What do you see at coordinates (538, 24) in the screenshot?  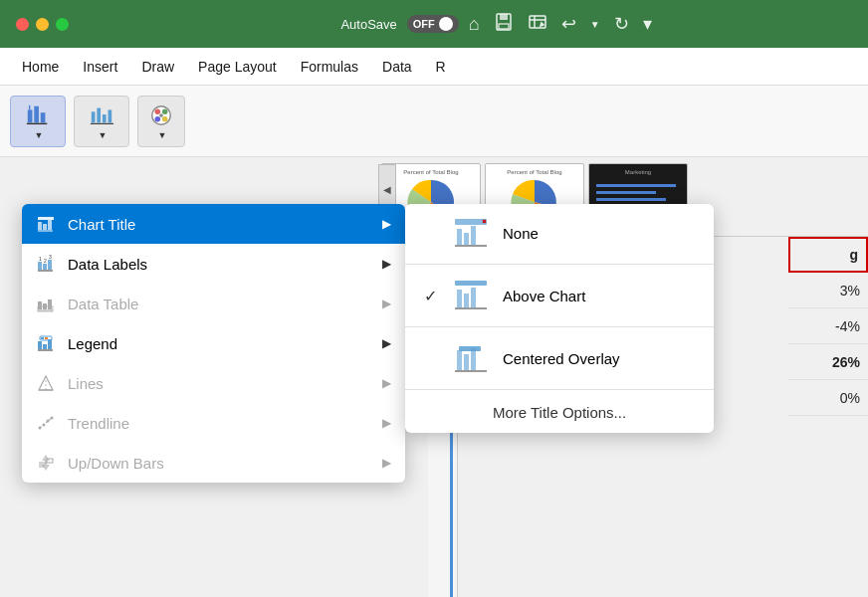 I see `edit-icon` at bounding box center [538, 24].